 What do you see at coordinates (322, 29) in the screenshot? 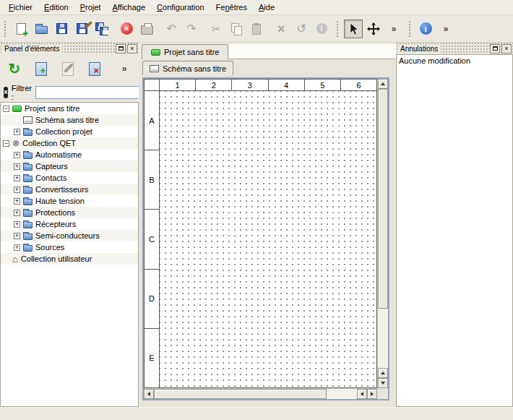
I see `element-info-button: i` at bounding box center [322, 29].